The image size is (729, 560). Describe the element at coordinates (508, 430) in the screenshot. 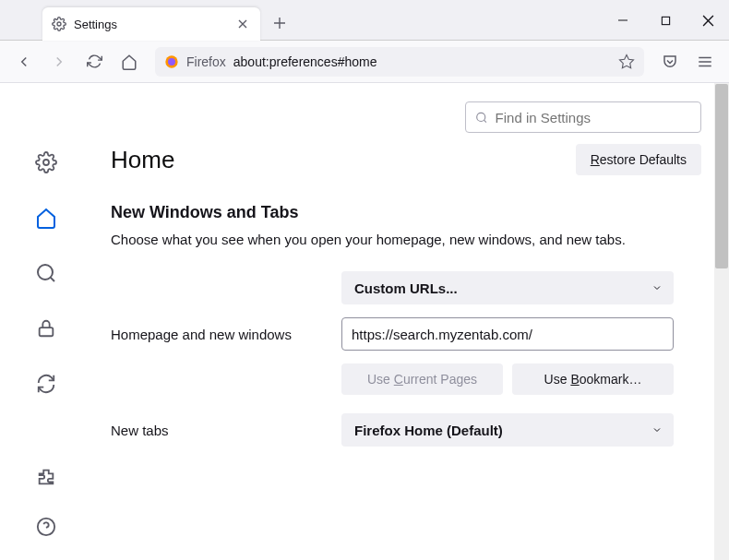

I see `newtabs-select: Firefox Home (Default)` at that location.